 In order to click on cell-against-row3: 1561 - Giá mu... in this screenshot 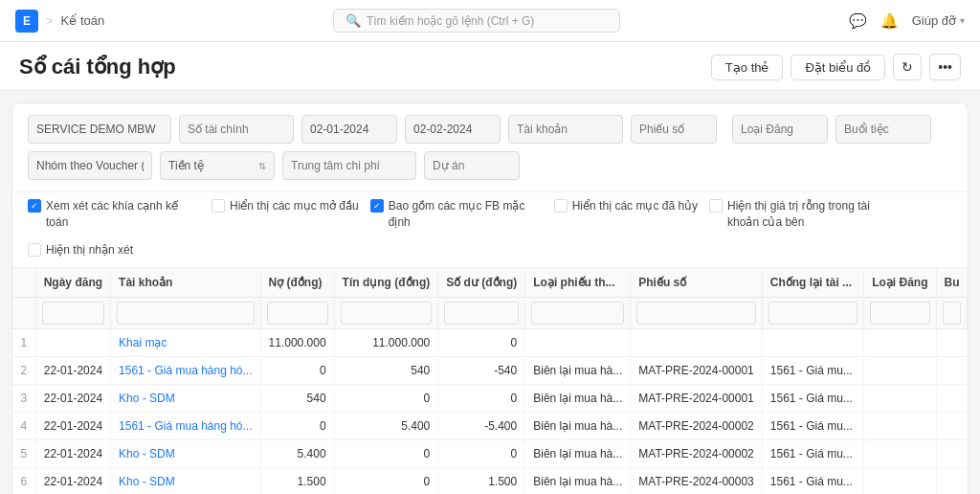, I will do `click(813, 427)`.